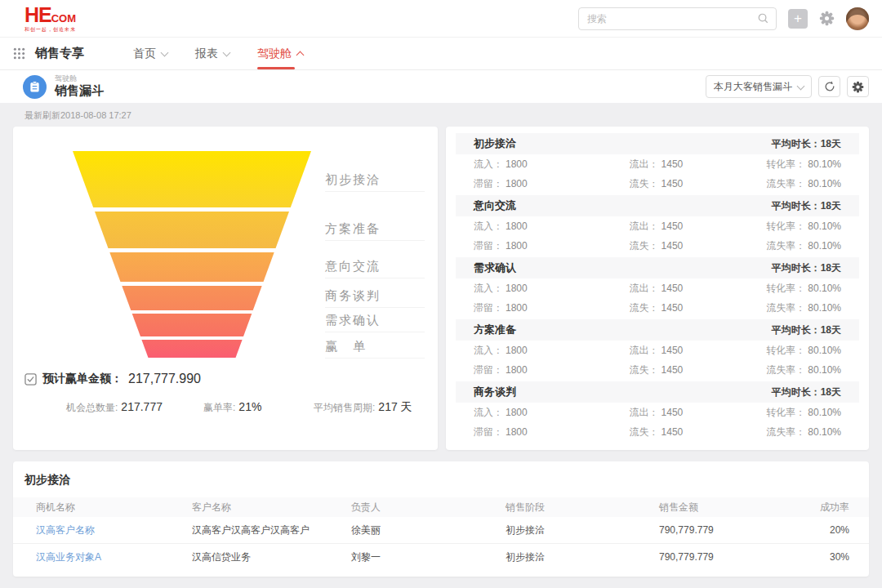 The width and height of the screenshot is (882, 588). I want to click on funnel-summary: 预计赢单金额： 217,777.990 机会总数量:217.777赢单率:21%…, so click(225, 395).